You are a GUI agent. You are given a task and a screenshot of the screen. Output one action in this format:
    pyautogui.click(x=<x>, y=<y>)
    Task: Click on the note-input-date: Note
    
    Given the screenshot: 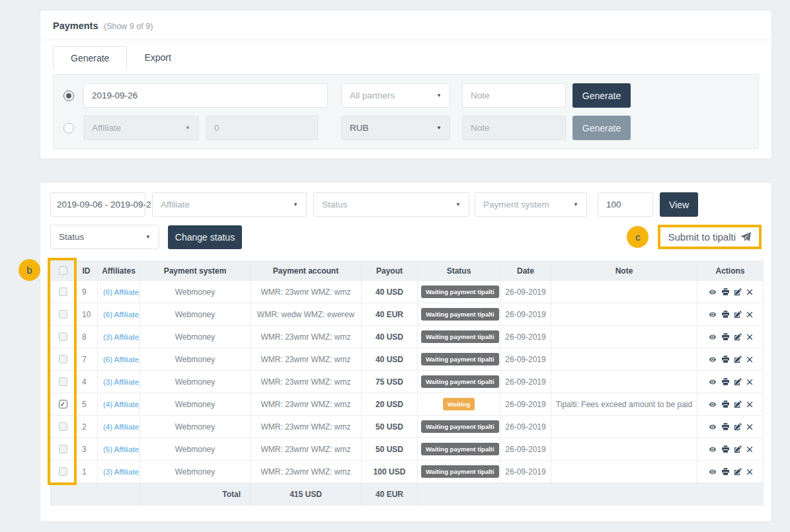 What is the action you would take?
    pyautogui.click(x=514, y=95)
    